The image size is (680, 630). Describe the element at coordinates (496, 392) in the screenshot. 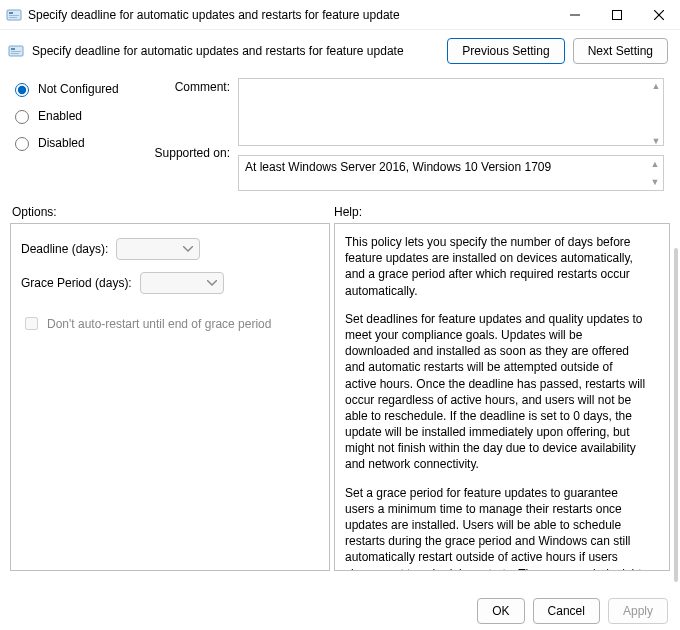

I see `help-paragraph: Set deadlines for feature updates and qu…` at that location.